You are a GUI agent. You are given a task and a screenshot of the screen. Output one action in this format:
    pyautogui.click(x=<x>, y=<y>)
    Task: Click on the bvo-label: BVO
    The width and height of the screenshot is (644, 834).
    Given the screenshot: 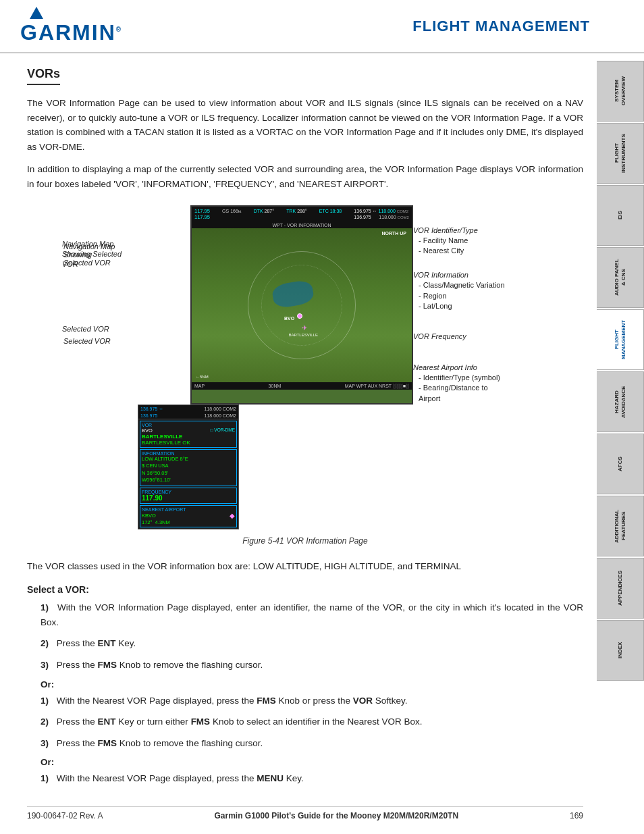 What is the action you would take?
    pyautogui.click(x=289, y=319)
    